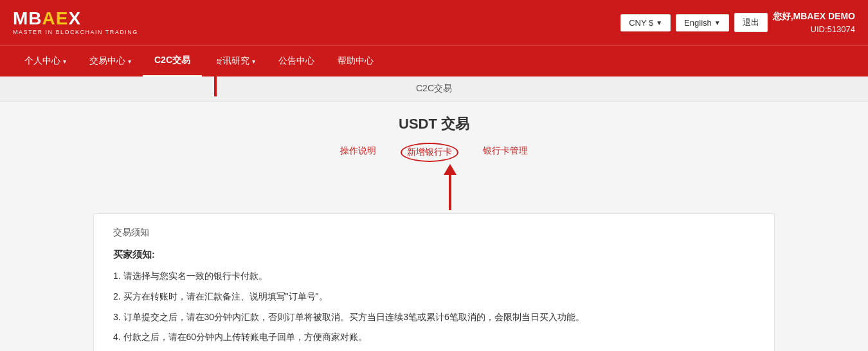 This screenshot has width=868, height=351. What do you see at coordinates (738, 23) in the screenshot?
I see `header-right: CNY $ ▼ English ▼ 退出 您好,MBAEX DEMO UID:5…` at bounding box center [738, 23].